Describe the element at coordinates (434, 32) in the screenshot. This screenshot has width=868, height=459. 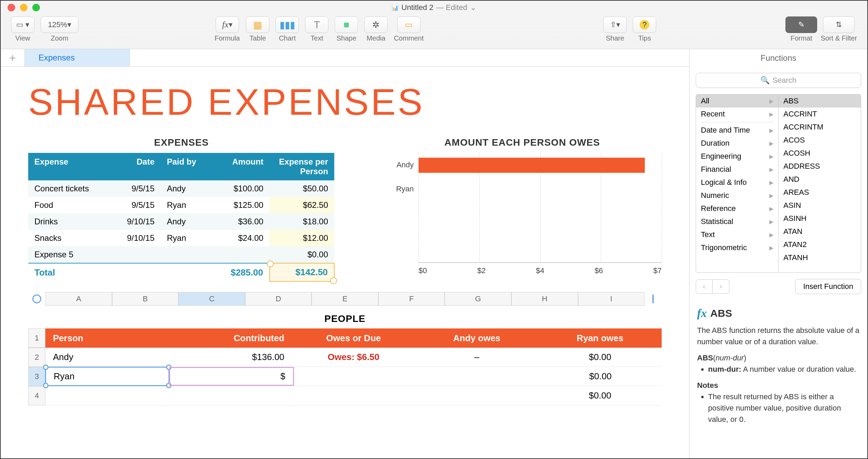
I see `toolbar: ▭ ▾View 125% ▾Zoom fx ▾Formula ▦Table ▮▮…` at that location.